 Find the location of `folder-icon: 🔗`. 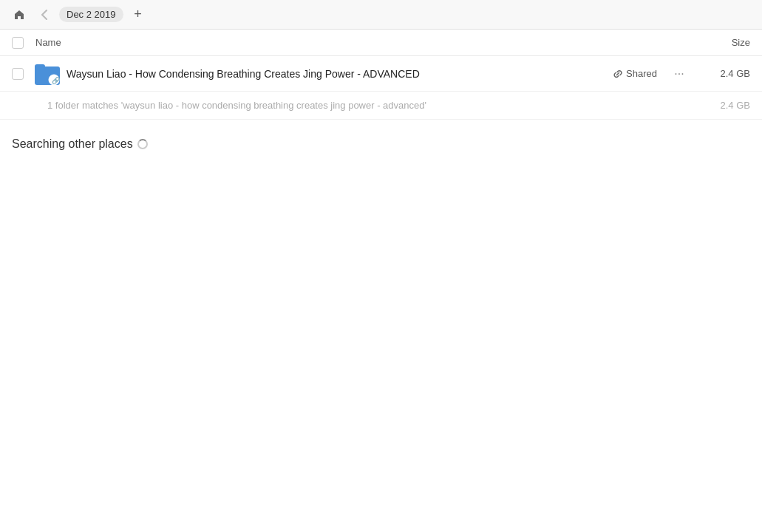

folder-icon: 🔗 is located at coordinates (47, 74).